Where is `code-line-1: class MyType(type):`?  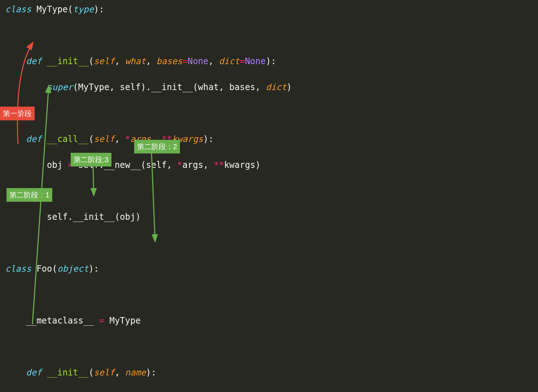 code-line-1: class MyType(type): is located at coordinates (269, 9).